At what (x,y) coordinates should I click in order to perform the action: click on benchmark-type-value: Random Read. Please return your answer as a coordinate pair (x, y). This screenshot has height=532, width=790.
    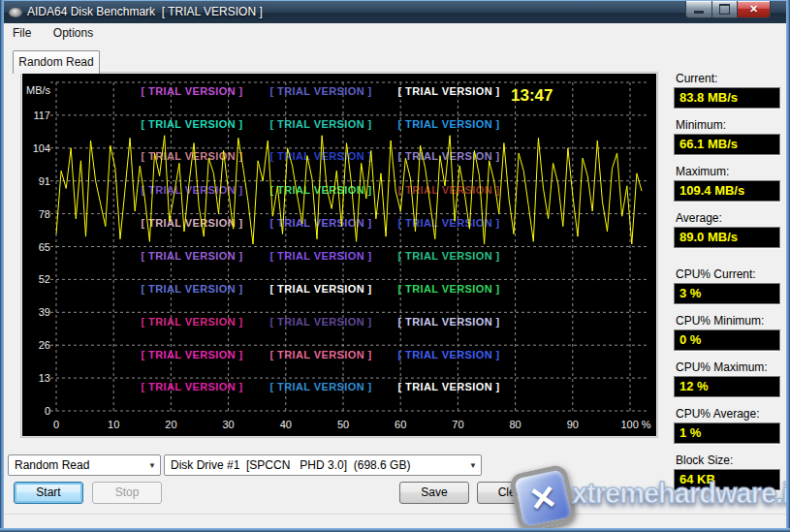
    Looking at the image, I should click on (77, 465).